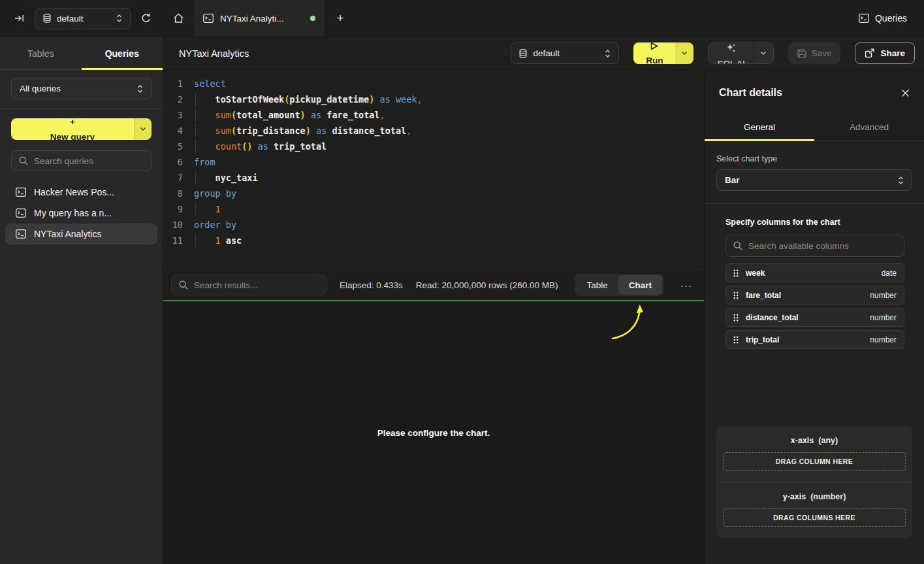  Describe the element at coordinates (123, 54) in the screenshot. I see `sidebar-tab-queries: Queries` at that location.